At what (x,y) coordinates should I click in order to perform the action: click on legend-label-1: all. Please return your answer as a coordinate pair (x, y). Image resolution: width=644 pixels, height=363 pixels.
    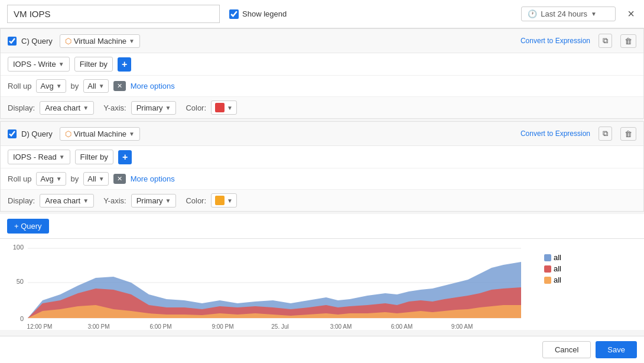
    Looking at the image, I should click on (558, 258).